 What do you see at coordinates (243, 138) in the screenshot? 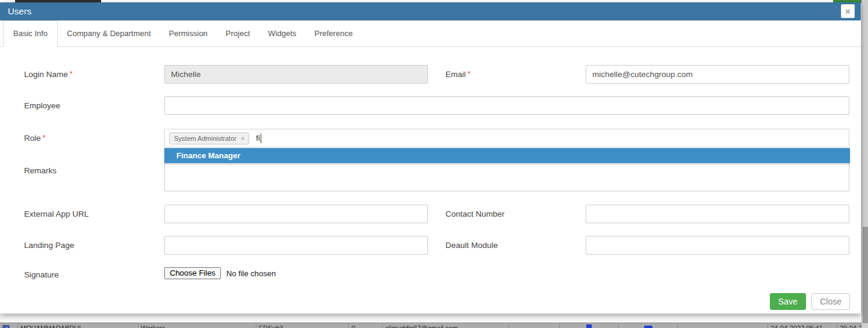
I see `remove-tag-icon: ×` at bounding box center [243, 138].